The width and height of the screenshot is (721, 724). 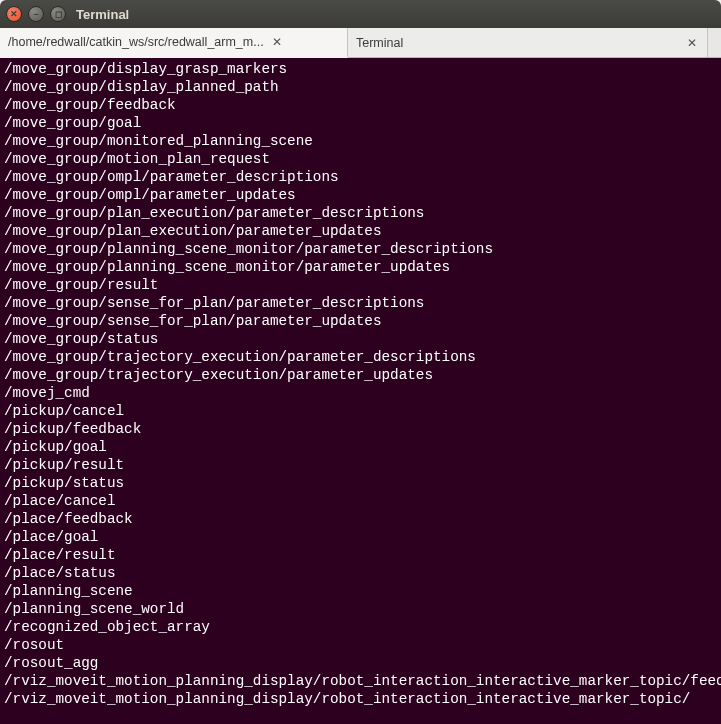 What do you see at coordinates (360, 123) in the screenshot?
I see `terminal-line: /move_group/goal` at bounding box center [360, 123].